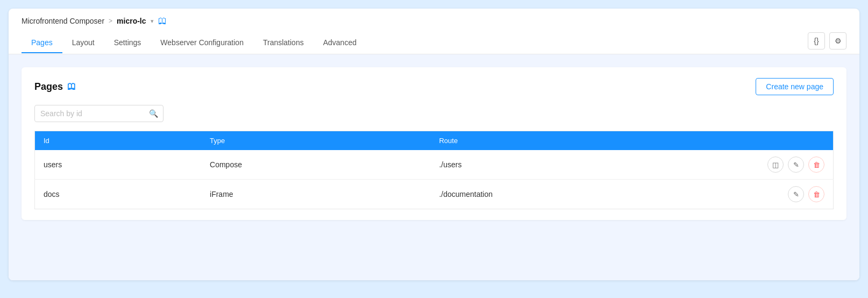 This screenshot has height=298, width=868. I want to click on nav-row: Pages Layout Settings Webserver Configur…, so click(434, 43).